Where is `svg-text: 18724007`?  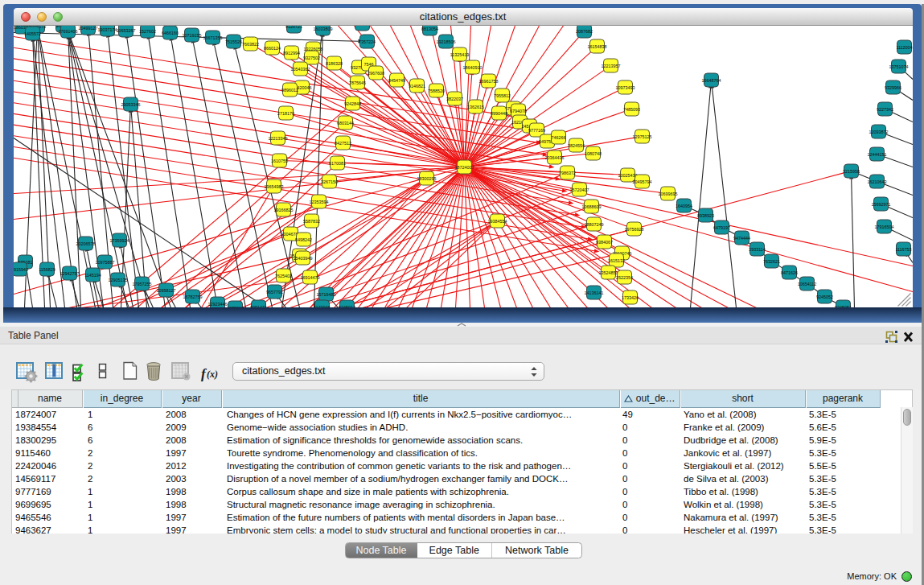 svg-text: 18724007 is located at coordinates (464, 167).